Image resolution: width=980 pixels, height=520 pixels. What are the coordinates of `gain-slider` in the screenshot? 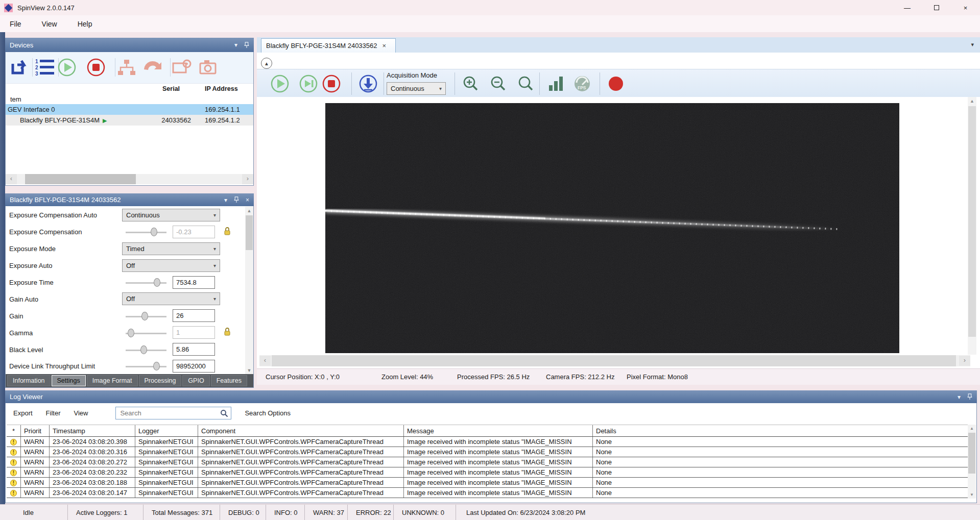 It's located at (146, 316).